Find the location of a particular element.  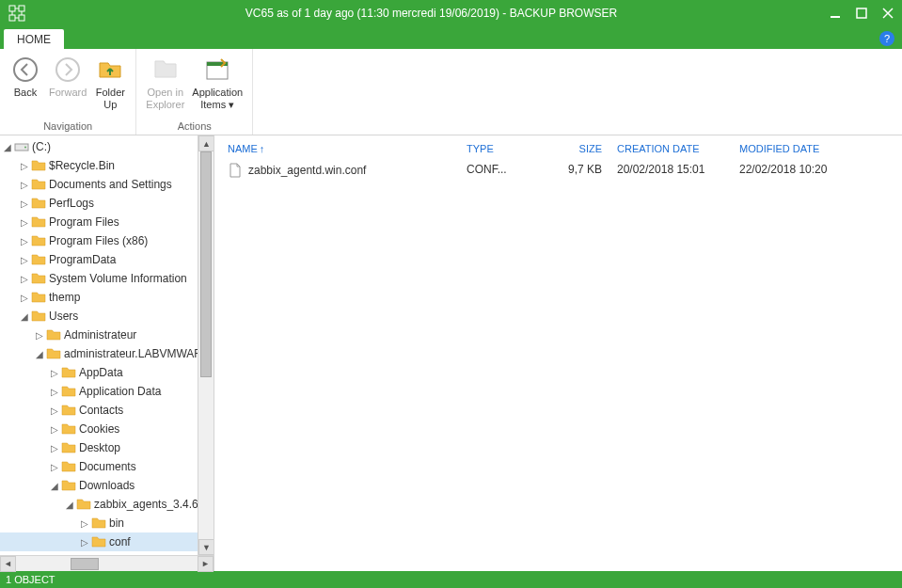

column-modified-date: MODIFIED DATE is located at coordinates (793, 149).